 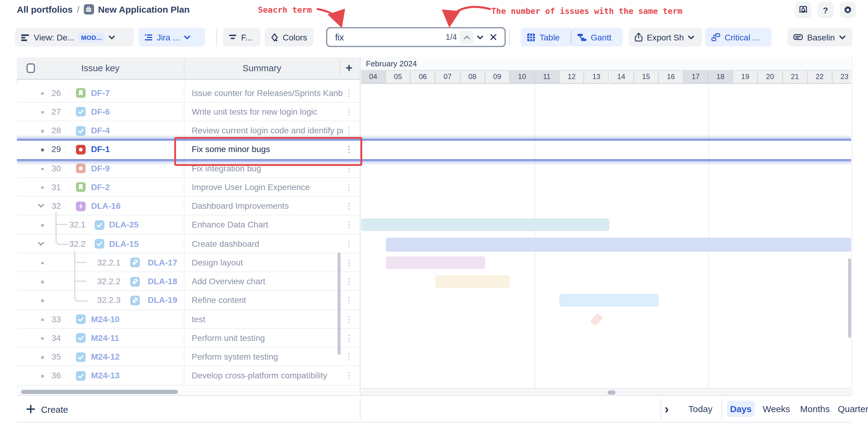 What do you see at coordinates (700, 409) in the screenshot?
I see `today-button: Today` at bounding box center [700, 409].